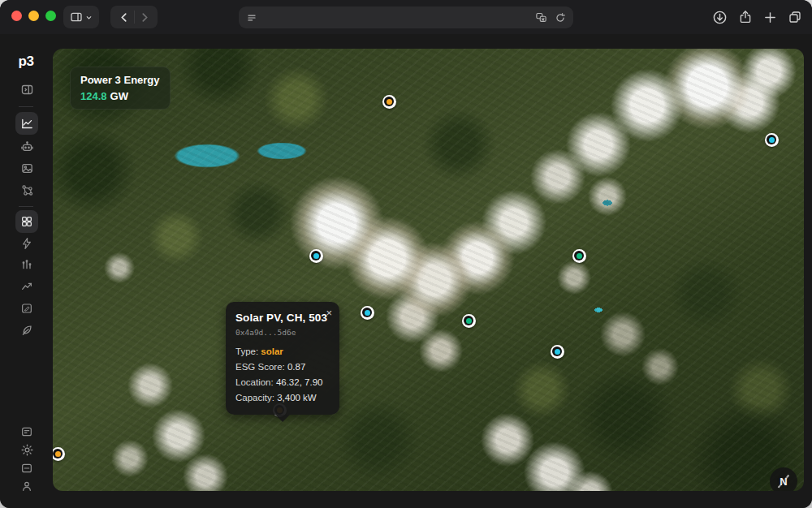  I want to click on zoom-window-button, so click(50, 16).